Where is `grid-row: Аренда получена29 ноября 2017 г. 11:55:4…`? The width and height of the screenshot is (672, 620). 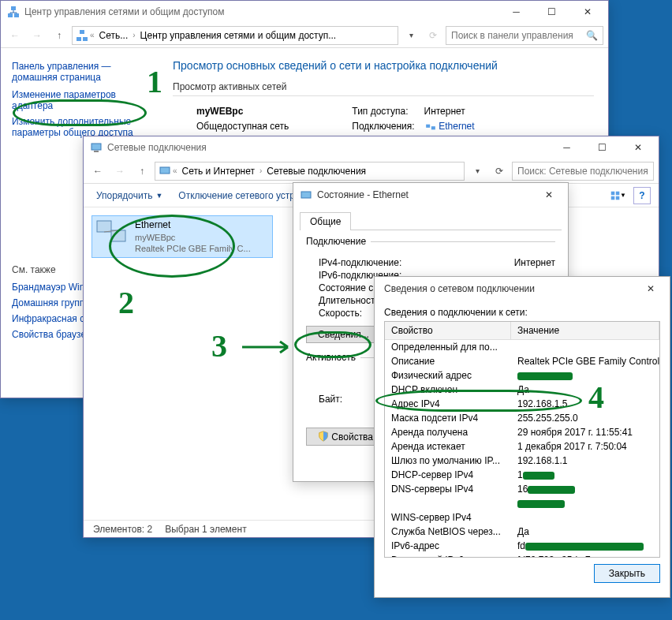 grid-row: Аренда получена29 ноября 2017 г. 11:55:4… is located at coordinates (522, 432).